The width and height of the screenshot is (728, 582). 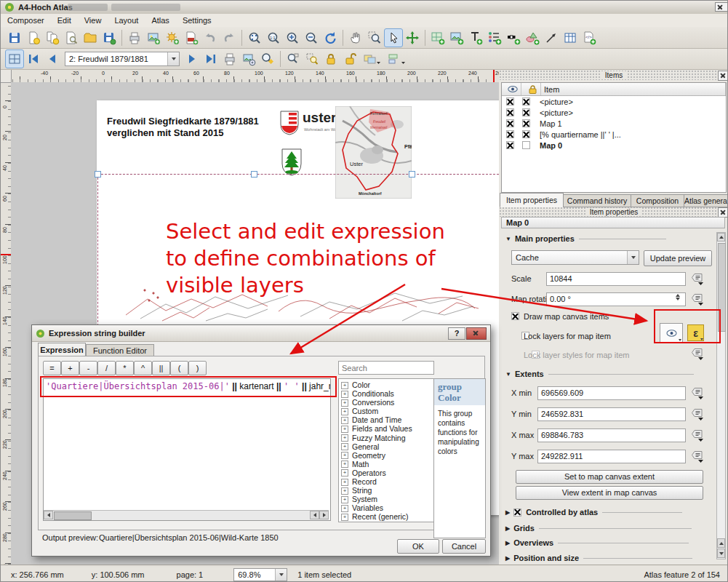 I want to click on help-button: ?, so click(x=457, y=333).